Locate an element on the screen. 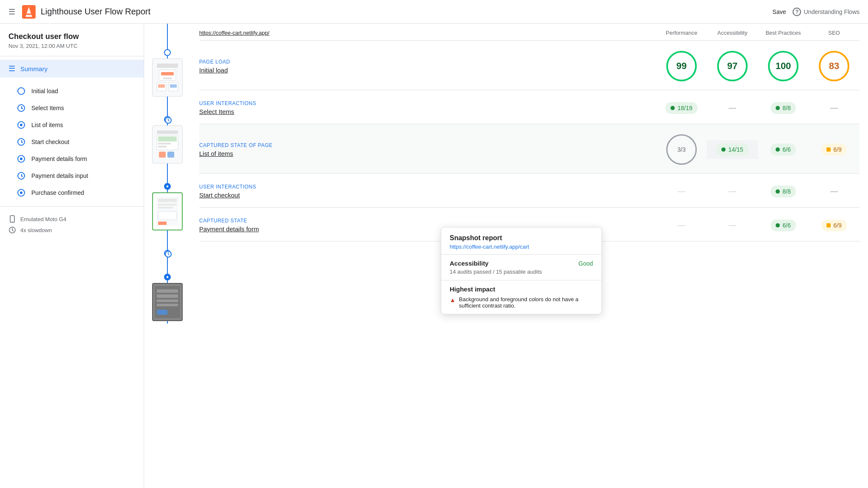 Image resolution: width=868 pixels, height=488 pixels. thumb-select-items is located at coordinates (167, 141).